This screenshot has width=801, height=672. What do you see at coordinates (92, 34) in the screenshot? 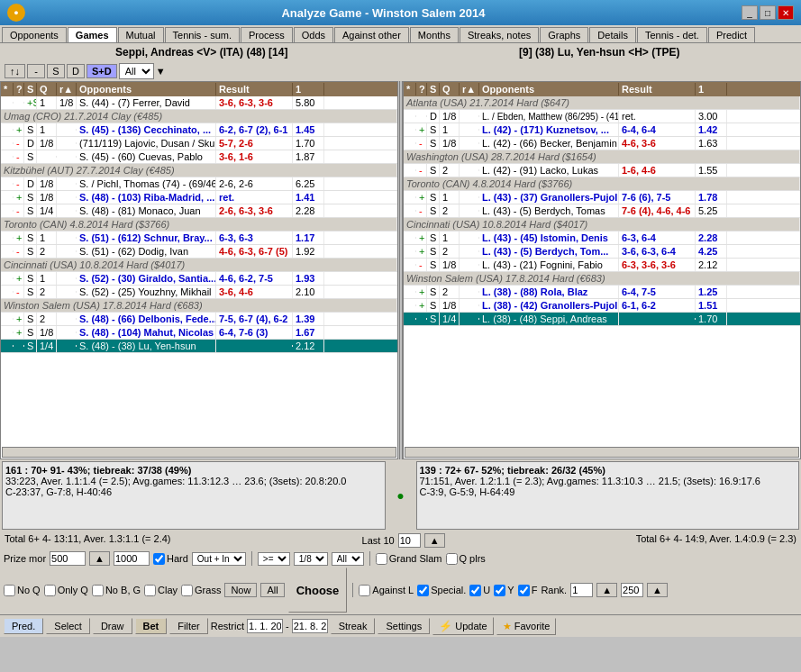
I see `tab-games: Games` at bounding box center [92, 34].